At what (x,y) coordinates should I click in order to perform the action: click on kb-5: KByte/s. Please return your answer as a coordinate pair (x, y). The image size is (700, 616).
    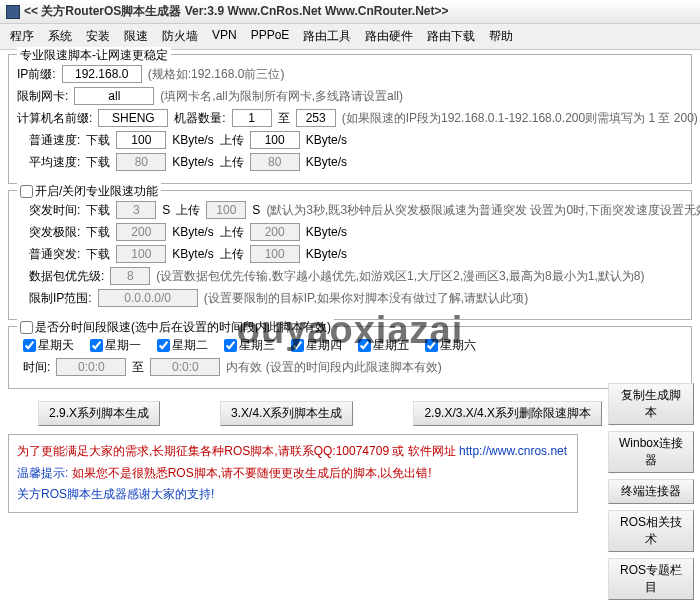
    Looking at the image, I should click on (192, 232).